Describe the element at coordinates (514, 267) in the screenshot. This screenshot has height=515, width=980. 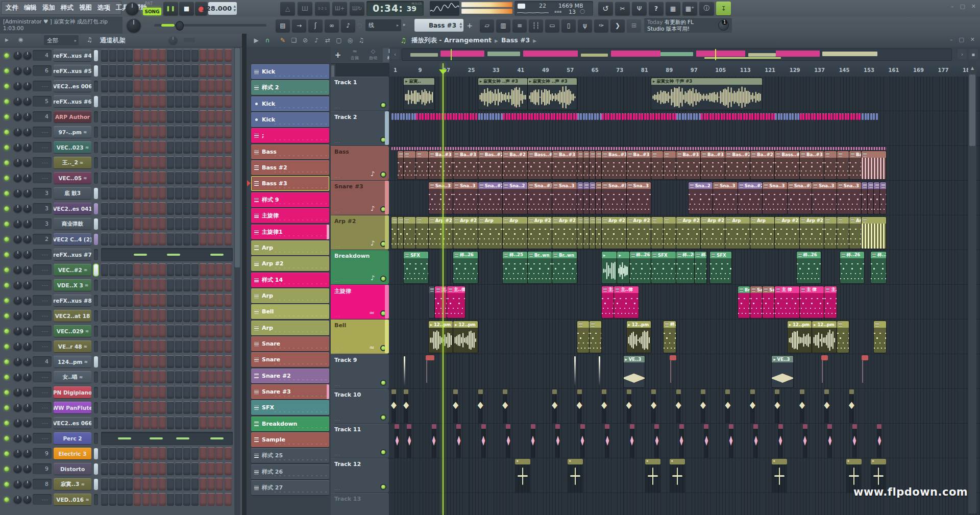
I see `clip-样..25: 样..25` at that location.